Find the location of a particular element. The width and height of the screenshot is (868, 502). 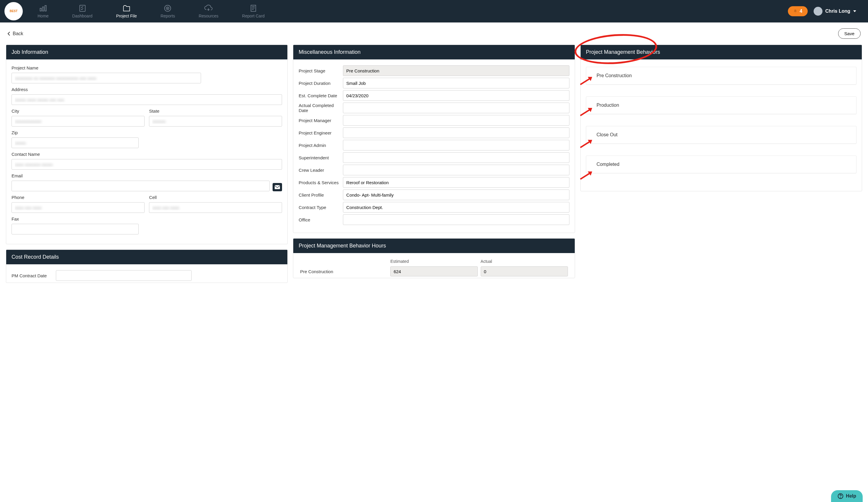

behavior-completed: Completed is located at coordinates (721, 164).